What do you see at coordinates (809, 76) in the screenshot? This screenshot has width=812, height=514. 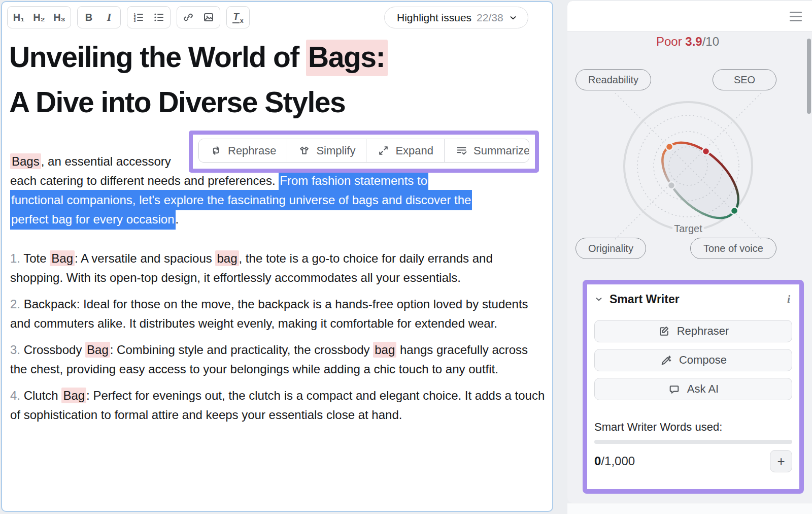 I see `scrollbar-thumb` at bounding box center [809, 76].